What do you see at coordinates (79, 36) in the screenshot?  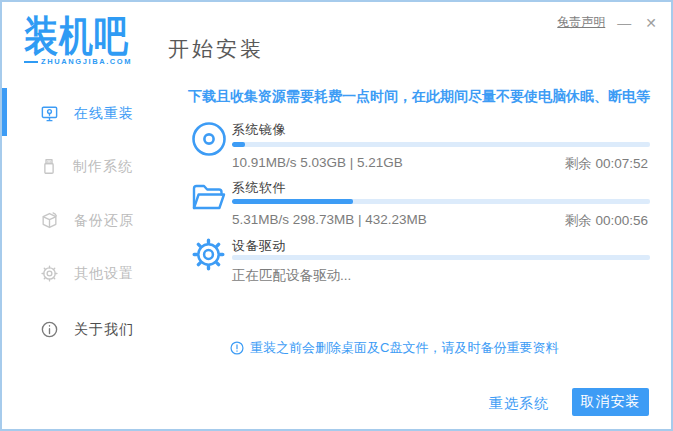 I see `logo-brand-text: 装机吧` at bounding box center [79, 36].